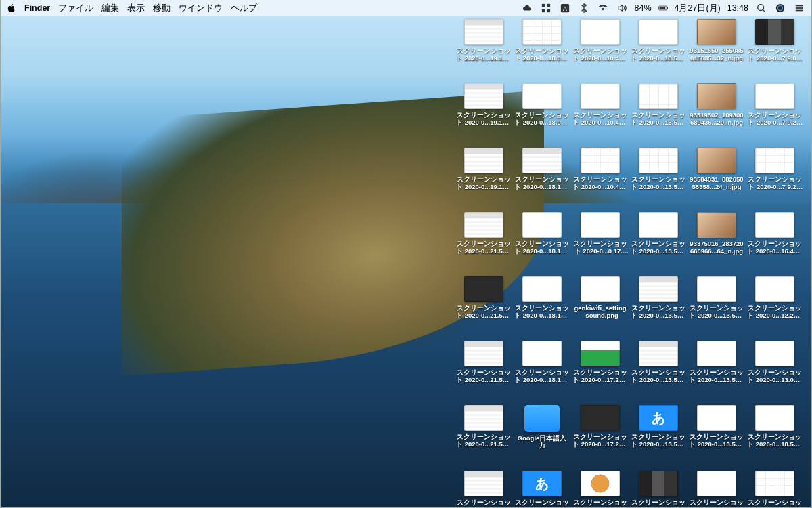 This screenshot has height=508, width=812. I want to click on desktop-item: スクリーンショット 2020-0...13.58.19, so click(658, 362).